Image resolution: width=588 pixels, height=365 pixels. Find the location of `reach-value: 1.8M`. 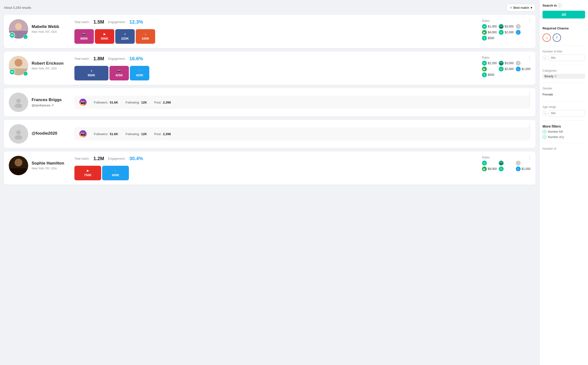

reach-value: 1.8M is located at coordinates (99, 59).